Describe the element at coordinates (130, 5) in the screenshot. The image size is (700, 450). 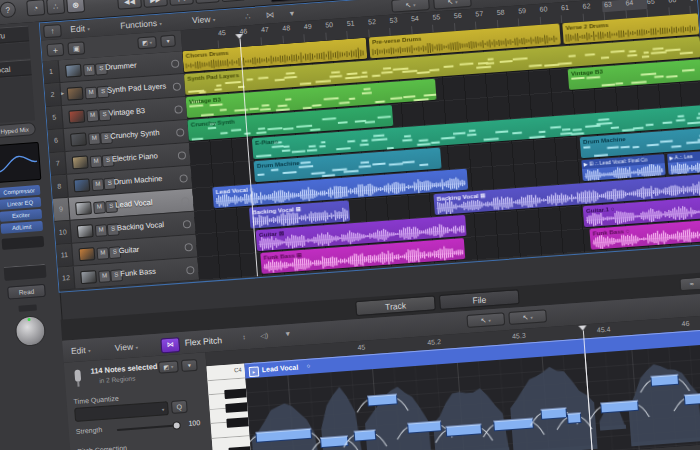
I see `rewind-button: ◀◀` at that location.